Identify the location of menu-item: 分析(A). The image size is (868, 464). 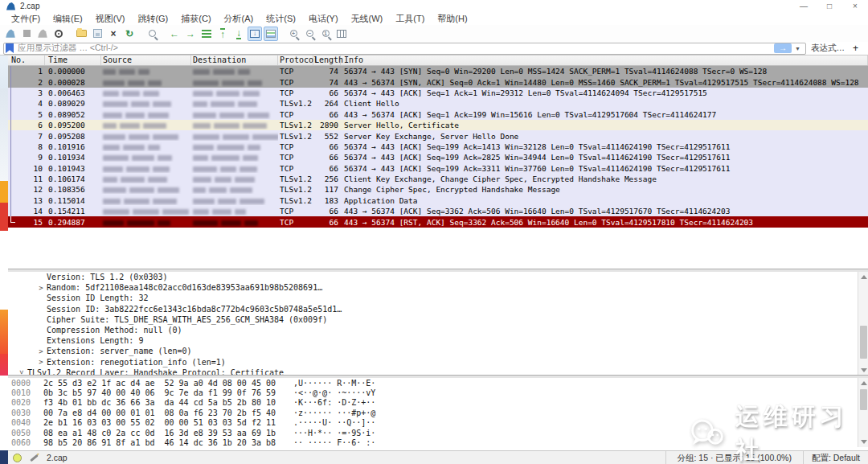
(240, 18).